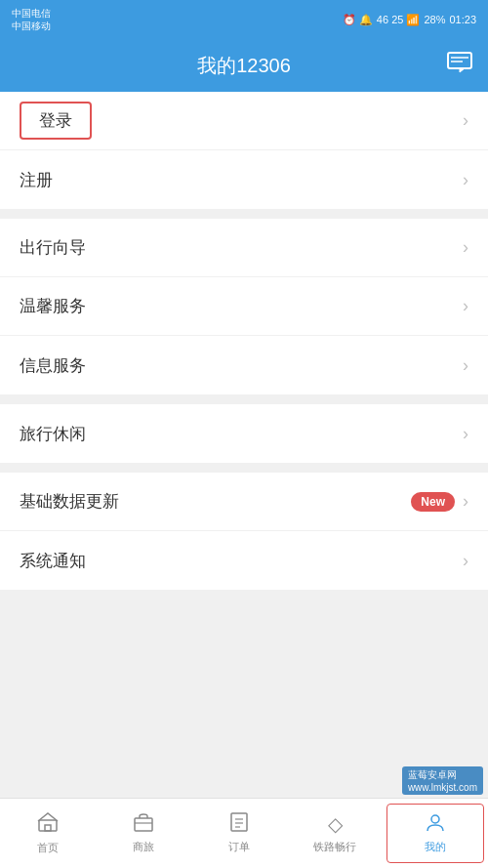 This screenshot has width=488, height=868. I want to click on travel-leisure-chevron-icon: ›, so click(466, 434).